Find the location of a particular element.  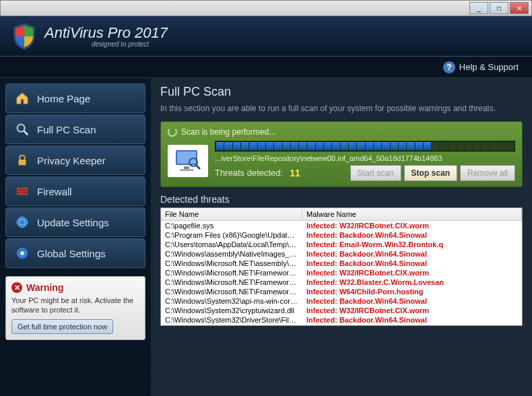

get-protection-button: Get full time protection now is located at coordinates (62, 327).